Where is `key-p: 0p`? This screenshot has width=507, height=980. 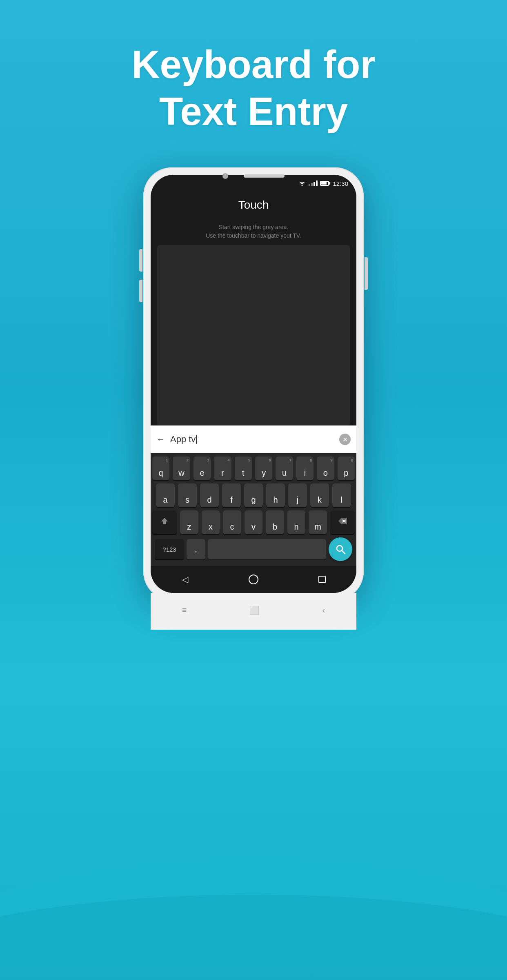
key-p: 0p is located at coordinates (346, 468).